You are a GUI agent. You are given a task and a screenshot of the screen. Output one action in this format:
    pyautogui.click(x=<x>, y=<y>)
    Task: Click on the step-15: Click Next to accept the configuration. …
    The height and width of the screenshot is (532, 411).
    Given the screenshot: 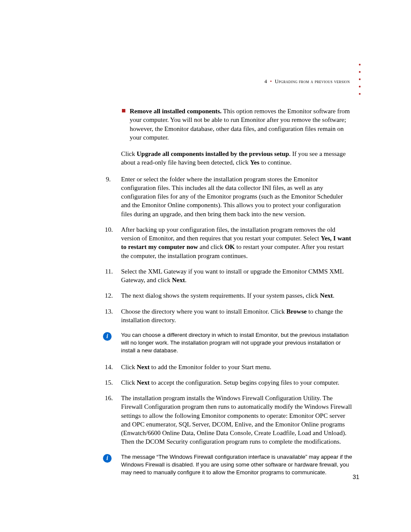 What is the action you would take?
    pyautogui.click(x=233, y=383)
    